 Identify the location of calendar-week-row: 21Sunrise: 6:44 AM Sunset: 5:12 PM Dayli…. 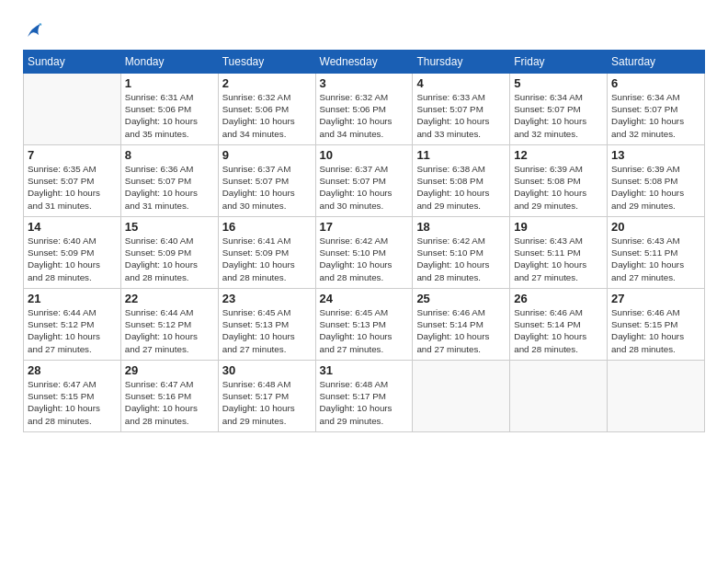
(364, 325).